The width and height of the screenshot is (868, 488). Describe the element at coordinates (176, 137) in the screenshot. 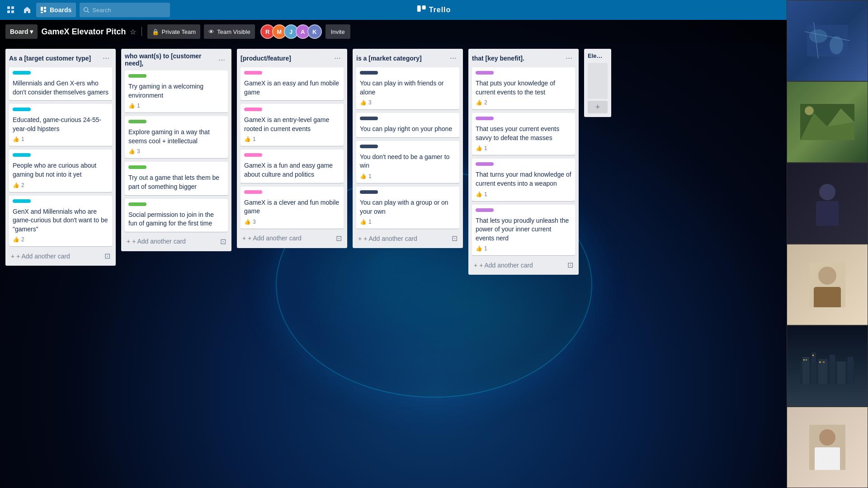

I see `card-c2-2: Explore gaming in a way that seems cool …` at that location.